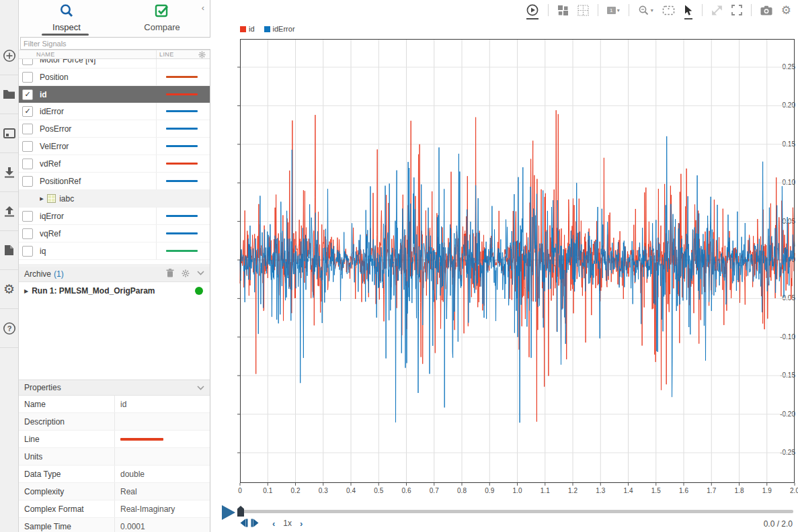  What do you see at coordinates (9, 212) in the screenshot?
I see `export-button` at bounding box center [9, 212].